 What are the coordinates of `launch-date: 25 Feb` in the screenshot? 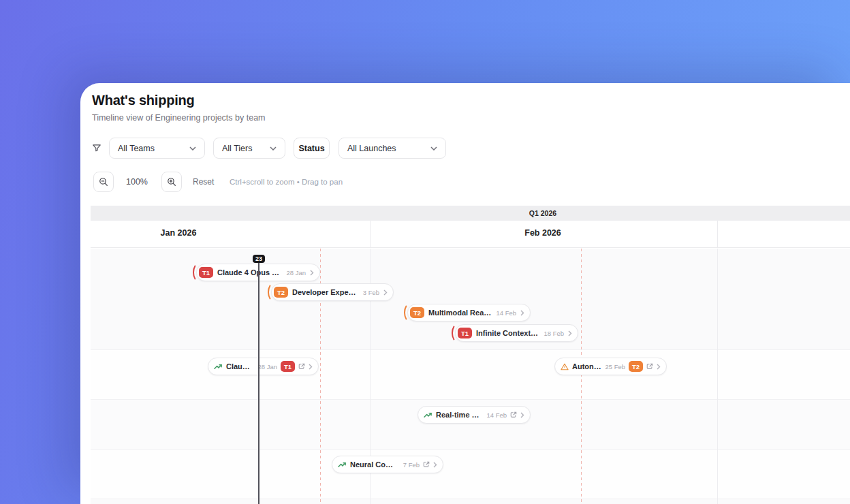 It's located at (615, 366).